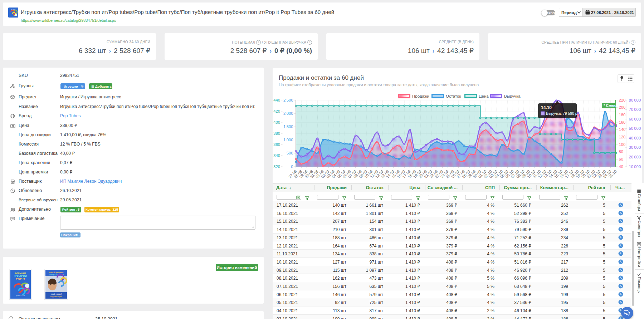 The width and height of the screenshot is (644, 319). Describe the element at coordinates (277, 167) in the screenshot. I see `svg-text: 320` at that location.